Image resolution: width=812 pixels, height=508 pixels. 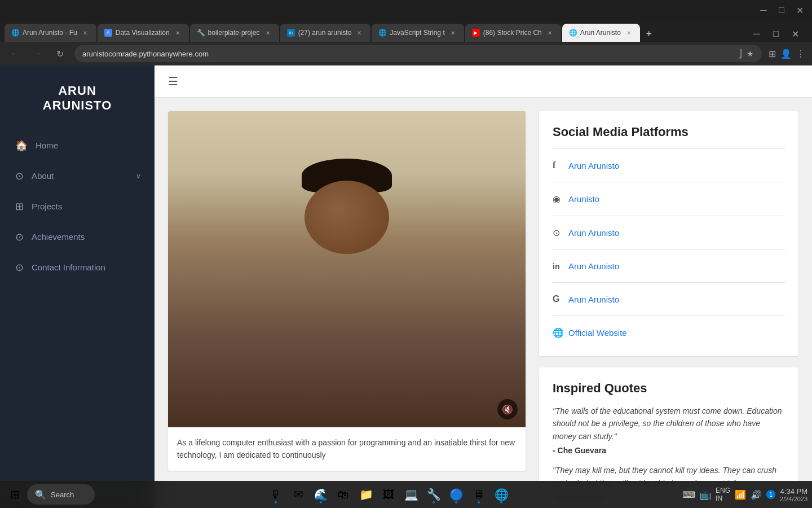 I want to click on sidebar-item-home: 🏠 Home, so click(x=77, y=146).